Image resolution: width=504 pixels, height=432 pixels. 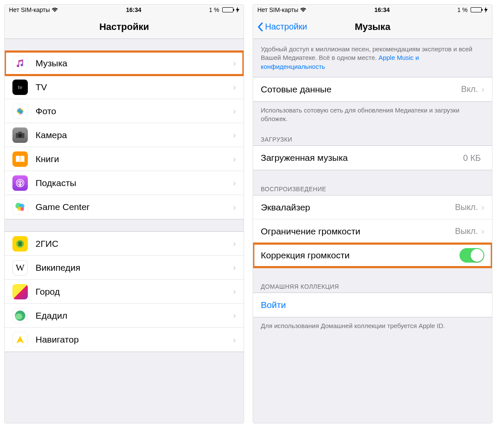 I want to click on page-title: Музыка, so click(x=373, y=27).